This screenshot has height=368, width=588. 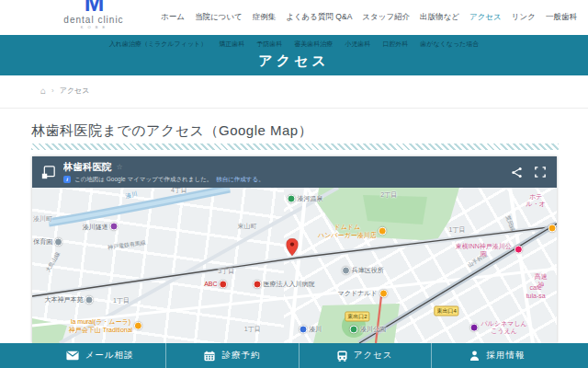 I want to click on home-icon: ⌂, so click(x=43, y=91).